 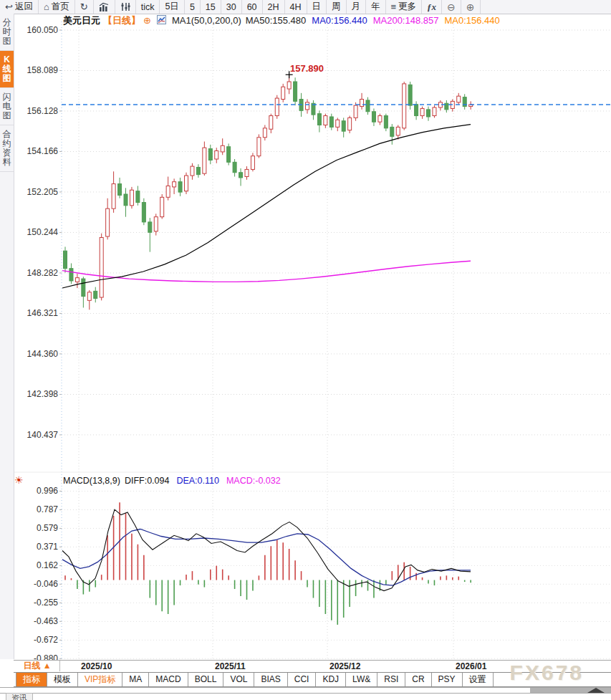 What do you see at coordinates (32, 679) in the screenshot?
I see `tab-指标: 指标` at bounding box center [32, 679].